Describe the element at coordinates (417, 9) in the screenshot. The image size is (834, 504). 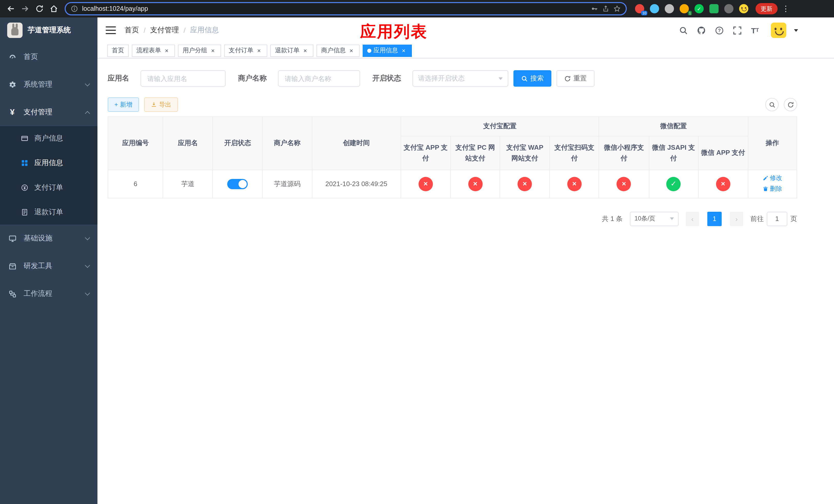
I see `browser-toolbar: localhost:1024/pay/app 10 1 ✓ 更新 ⋮` at that location.